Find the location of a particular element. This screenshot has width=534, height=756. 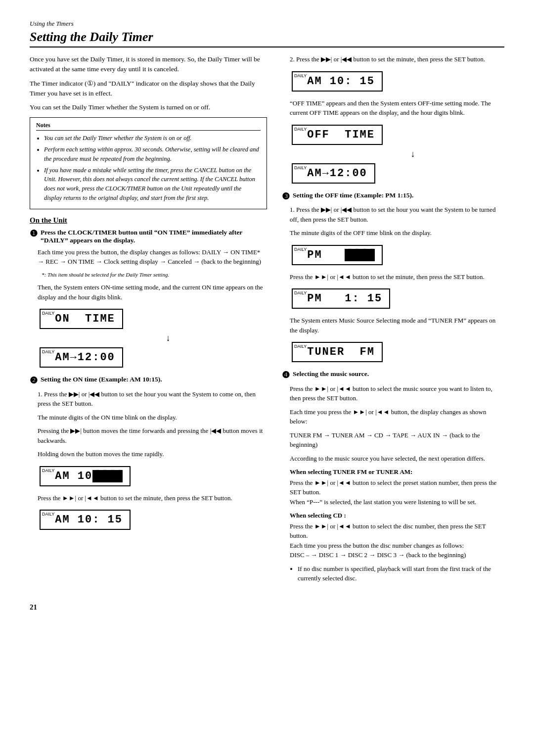

intro-p3: You can set the Daily Timer whether the … is located at coordinates (148, 107).